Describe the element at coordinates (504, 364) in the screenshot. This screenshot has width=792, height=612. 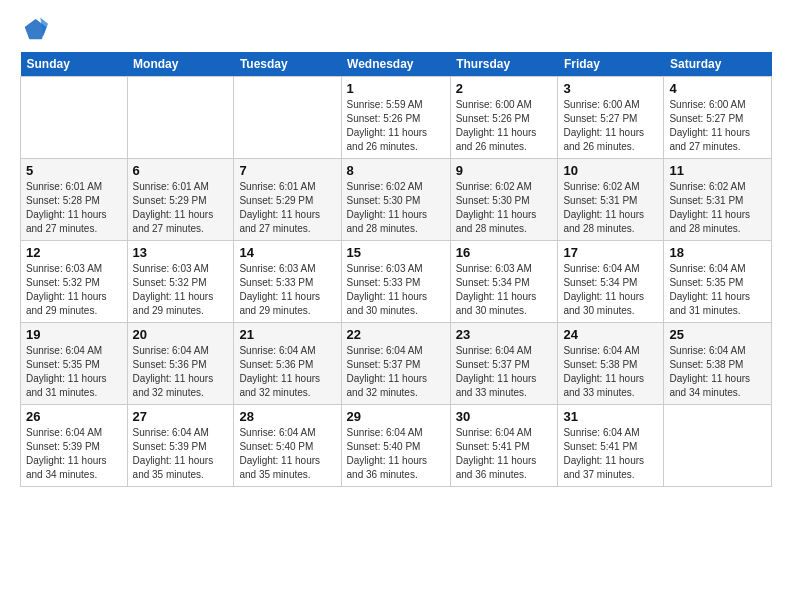
I see `calendar-cell: 23Sunrise: 6:04 AM Sunset: 5:37 PM Dayli…` at that location.